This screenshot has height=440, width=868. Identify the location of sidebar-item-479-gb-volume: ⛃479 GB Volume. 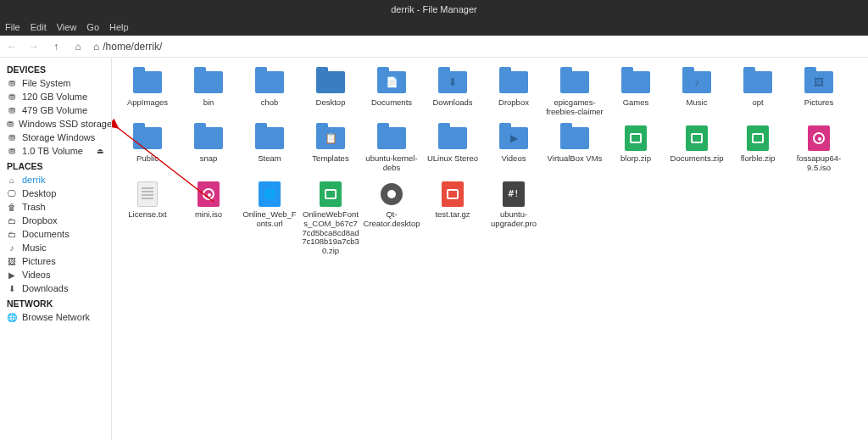
(56, 110).